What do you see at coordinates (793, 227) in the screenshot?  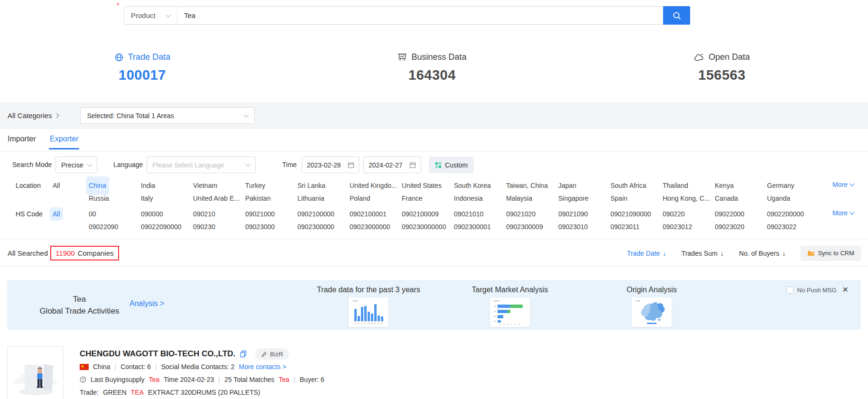 I see `hs-code-option: 09023022` at bounding box center [793, 227].